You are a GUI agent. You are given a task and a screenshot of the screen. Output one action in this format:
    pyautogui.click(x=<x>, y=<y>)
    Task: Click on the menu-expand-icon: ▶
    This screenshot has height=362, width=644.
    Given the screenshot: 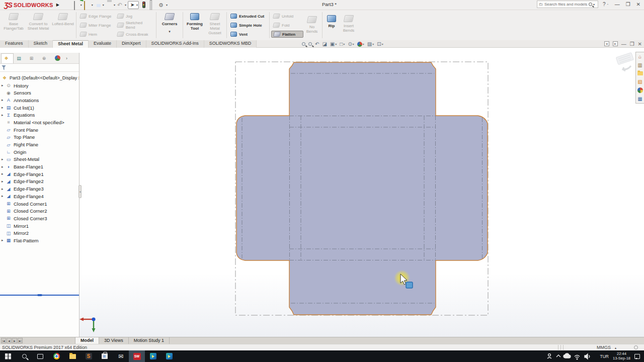 What is the action you would take?
    pyautogui.click(x=58, y=5)
    